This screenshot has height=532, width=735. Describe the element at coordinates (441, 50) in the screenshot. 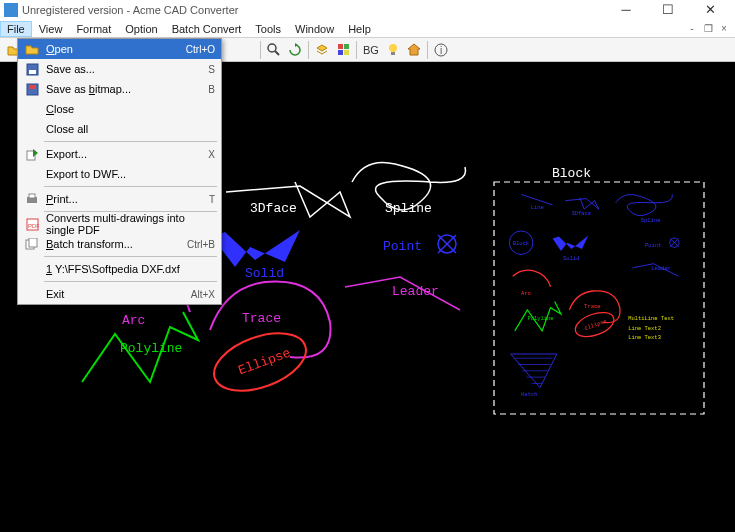

I see `info-icon: i` at that location.